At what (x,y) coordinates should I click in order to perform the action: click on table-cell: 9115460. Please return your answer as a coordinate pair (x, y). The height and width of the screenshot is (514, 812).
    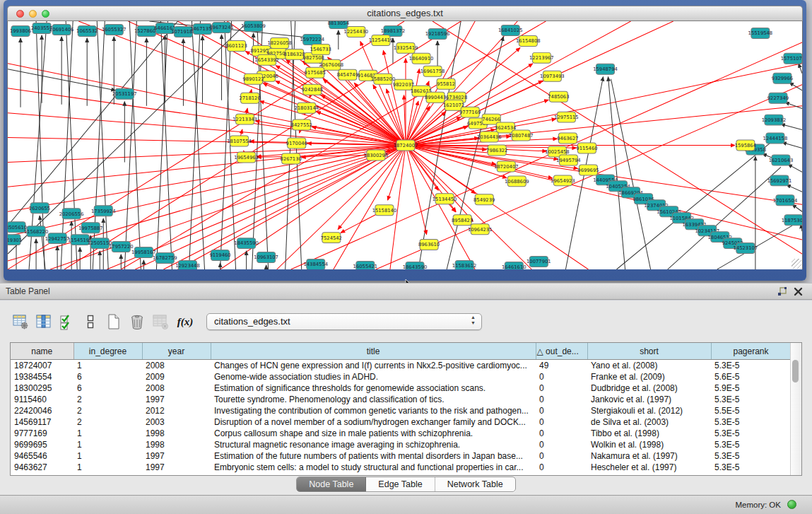
    Looking at the image, I should click on (42, 399).